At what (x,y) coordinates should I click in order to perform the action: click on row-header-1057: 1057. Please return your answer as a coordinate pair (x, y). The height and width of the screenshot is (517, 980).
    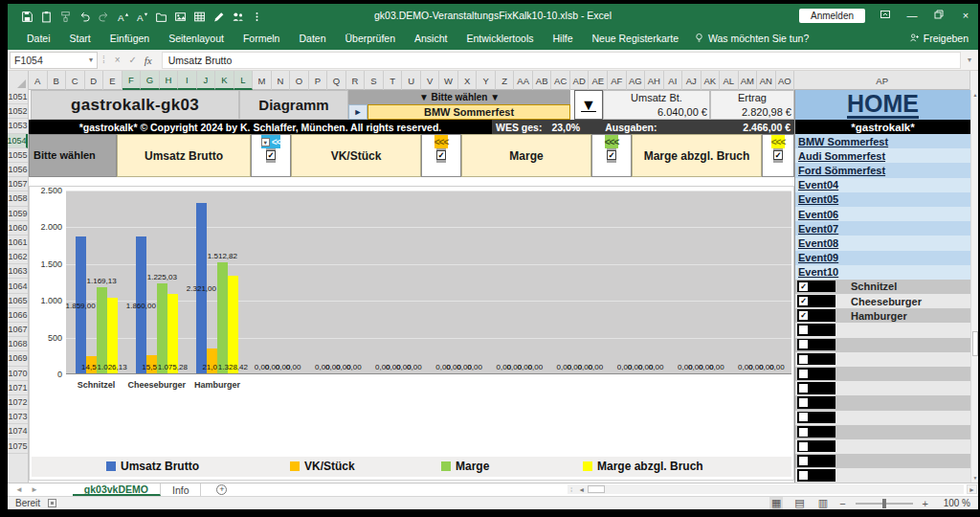
    Looking at the image, I should click on (17, 184).